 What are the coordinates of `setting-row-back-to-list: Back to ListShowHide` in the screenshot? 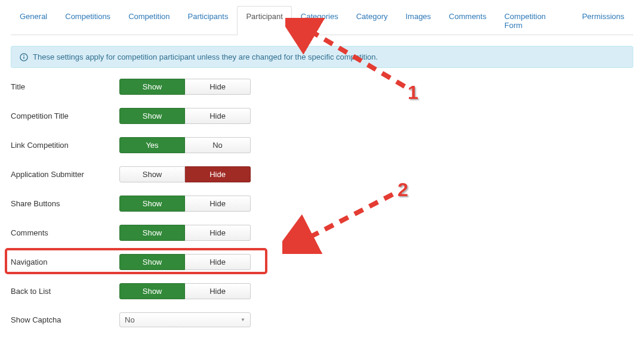 It's located at (322, 291).